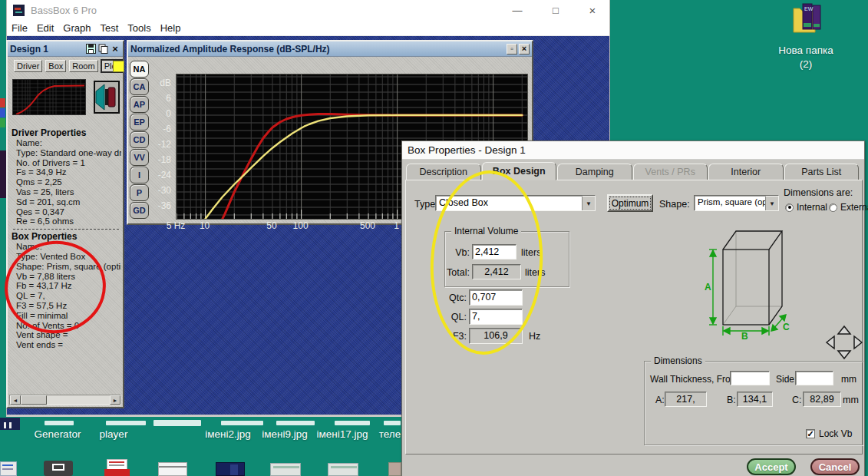 The width and height of the screenshot is (868, 476). I want to click on y-tick-label: 6, so click(158, 98).